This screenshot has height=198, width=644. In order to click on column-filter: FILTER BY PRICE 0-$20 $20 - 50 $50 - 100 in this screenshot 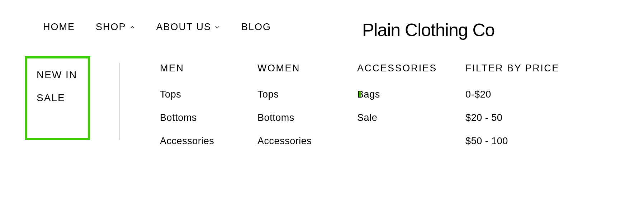, I will do `click(512, 105)`.